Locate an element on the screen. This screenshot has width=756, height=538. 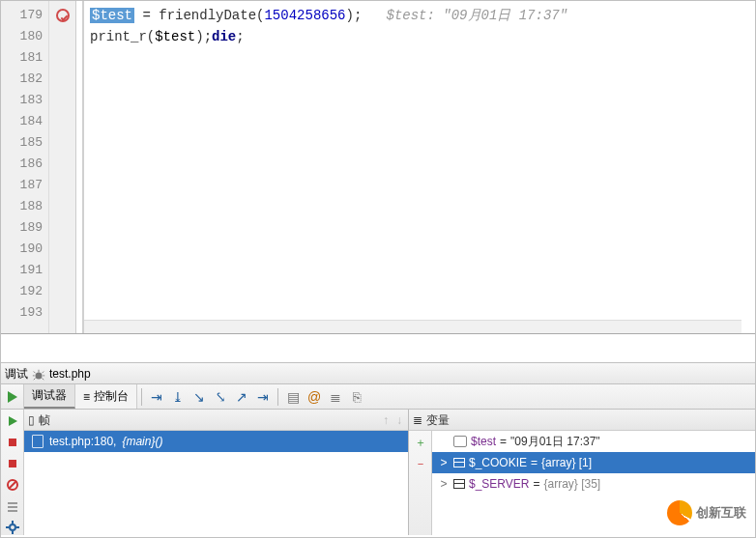
clipboard-button: ⎘ is located at coordinates (357, 397).